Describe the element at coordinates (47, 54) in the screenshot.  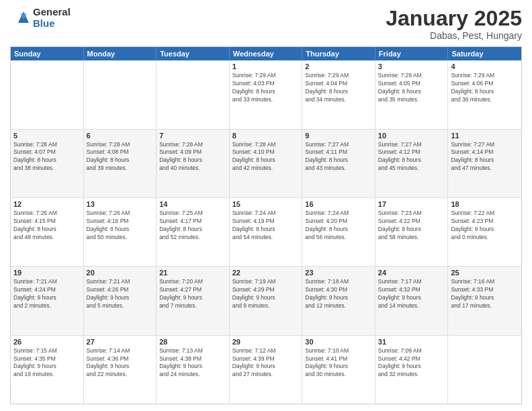
I see `header-sunday: Sunday` at that location.